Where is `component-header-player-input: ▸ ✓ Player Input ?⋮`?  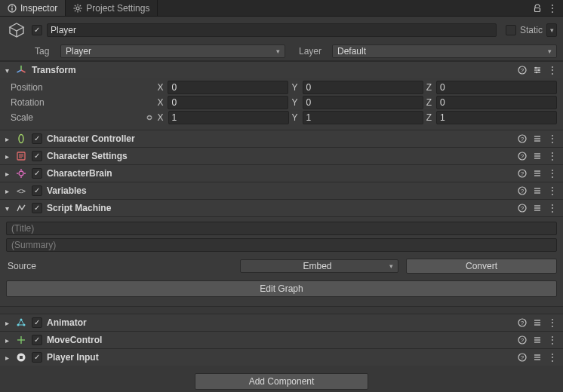 component-header-player-input: ▸ ✓ Player Input ?⋮ is located at coordinates (282, 357).